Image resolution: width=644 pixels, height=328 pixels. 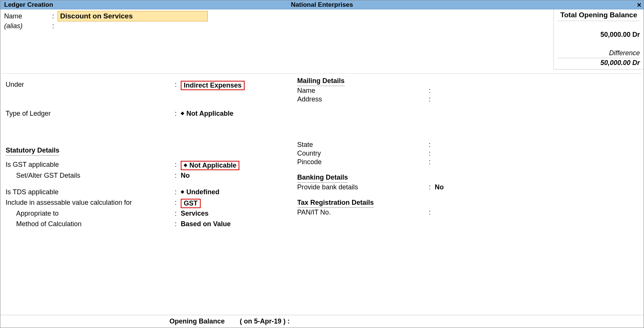 What do you see at coordinates (28, 26) in the screenshot?
I see `alias-label: (alias)` at bounding box center [28, 26].